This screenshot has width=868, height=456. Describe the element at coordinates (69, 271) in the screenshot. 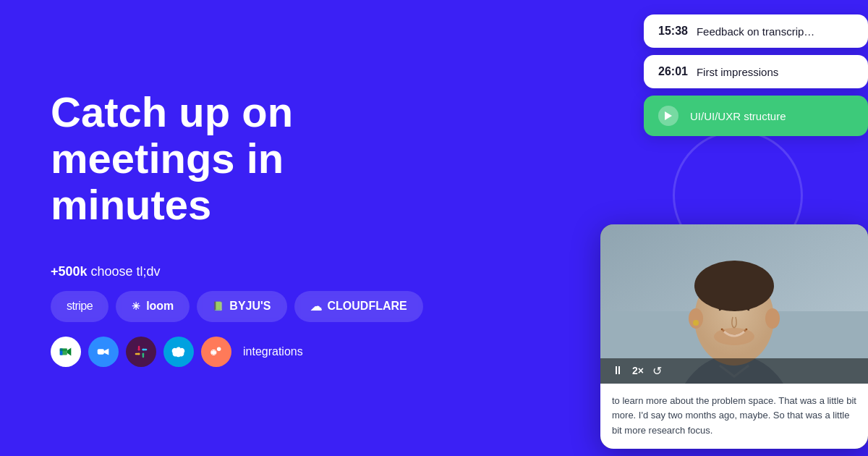

I see `user-count: +500k` at that location.